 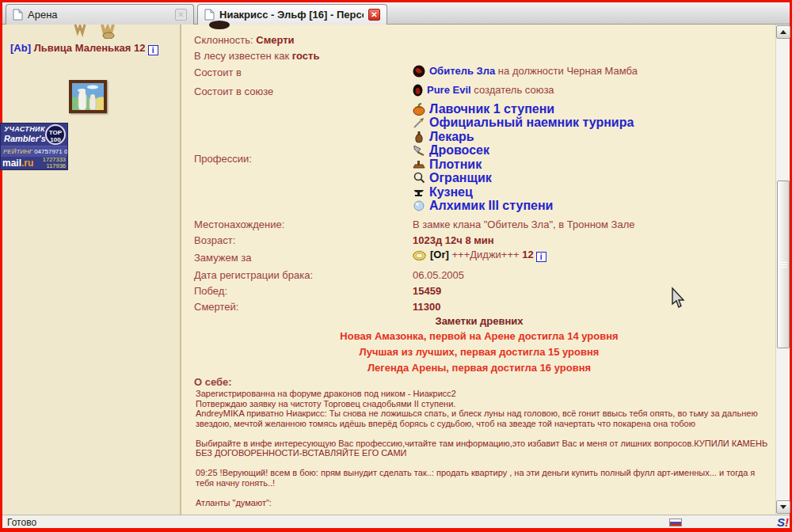 I want to click on thumb-grip, so click(x=784, y=266).